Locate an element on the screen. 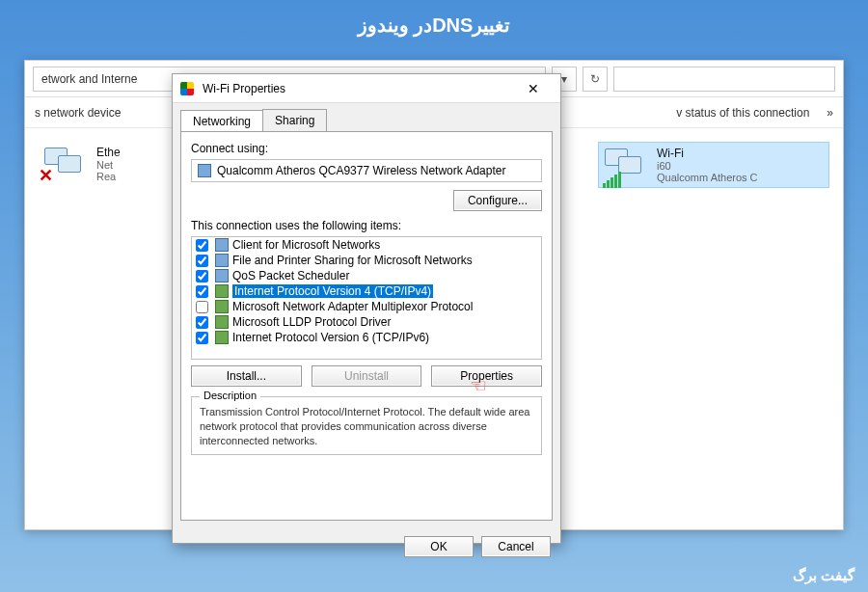 The height and width of the screenshot is (592, 868). cancel-button: Cancel is located at coordinates (516, 547).